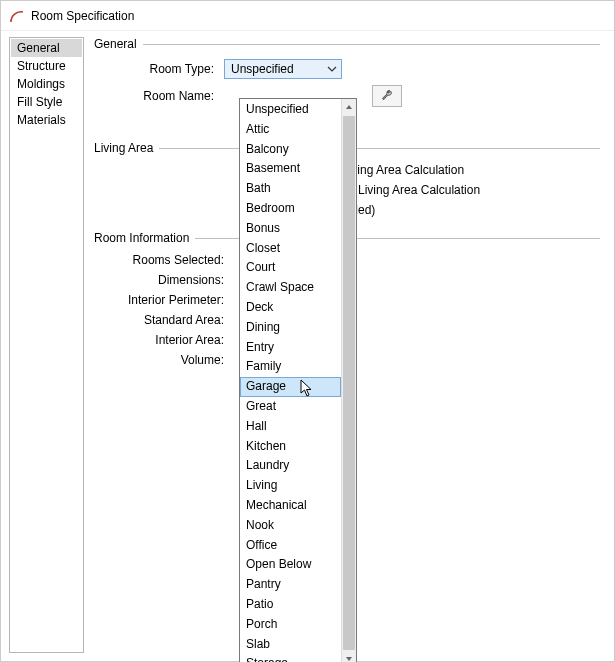 The width and height of the screenshot is (615, 662). I want to click on dropdown-list: UnspecifiedAtticBalconyBasementBathBedro…, so click(290, 380).